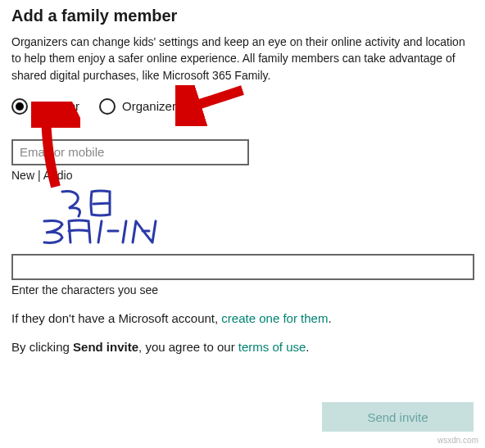 This screenshot has height=448, width=485. What do you see at coordinates (20, 106) in the screenshot?
I see `radio-selected-icon` at bounding box center [20, 106].